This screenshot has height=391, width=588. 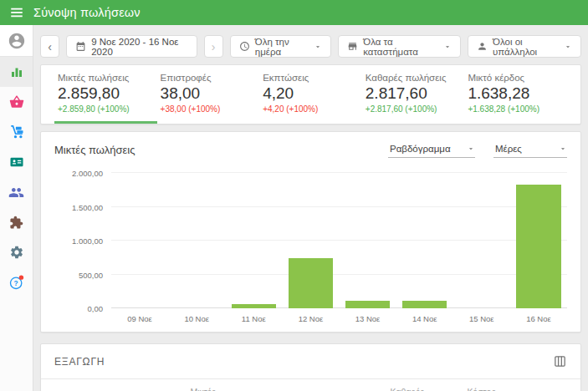 I want to click on x-axis-label: 15 Νοε, so click(x=482, y=319).